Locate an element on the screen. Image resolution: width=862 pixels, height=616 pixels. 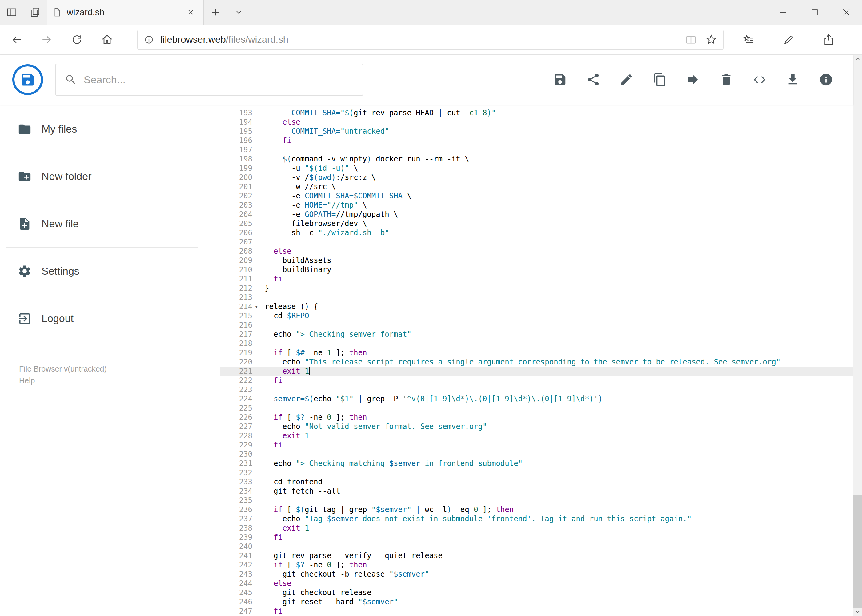
code-line: 209 buildAssets is located at coordinates (537, 261).